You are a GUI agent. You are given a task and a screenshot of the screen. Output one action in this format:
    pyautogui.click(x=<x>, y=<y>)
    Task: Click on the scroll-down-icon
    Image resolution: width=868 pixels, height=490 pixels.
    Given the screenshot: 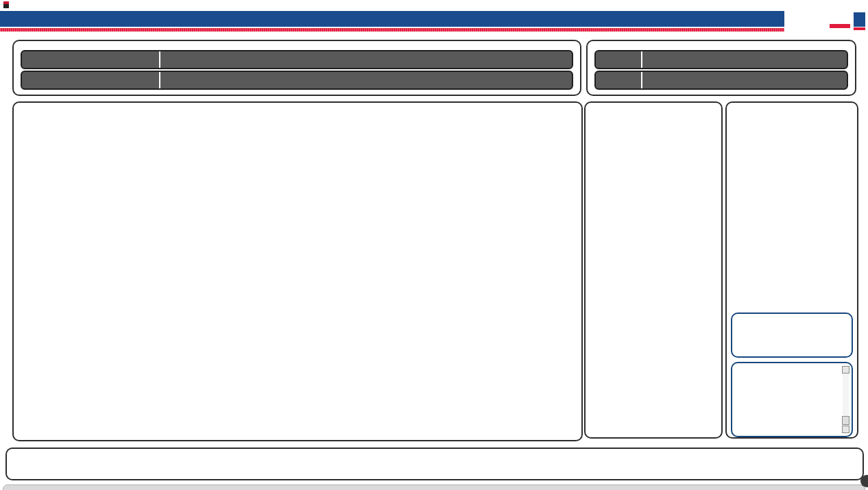 What is the action you would take?
    pyautogui.click(x=846, y=429)
    